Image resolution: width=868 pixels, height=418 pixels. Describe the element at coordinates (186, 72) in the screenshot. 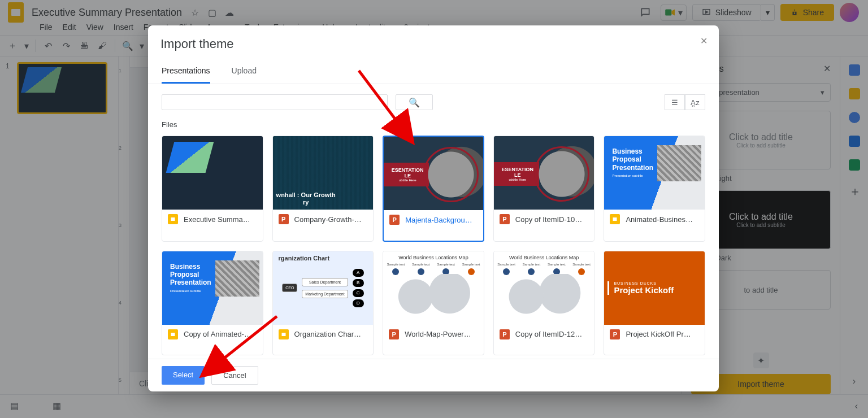

I see `tab-presentations: Presentations` at that location.